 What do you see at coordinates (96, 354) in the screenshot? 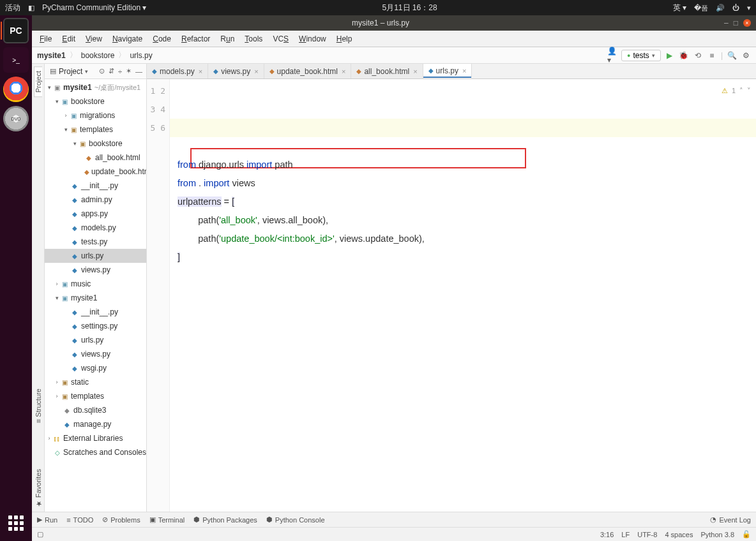
I see `tree-file-views2: ◆views.py` at bounding box center [96, 354].